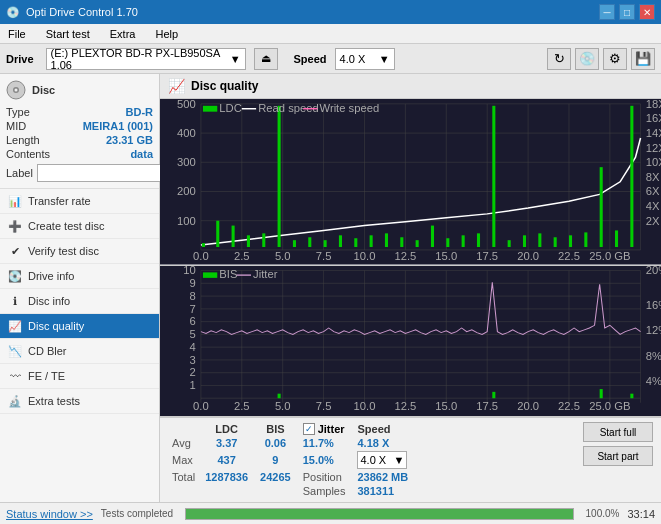 The height and width of the screenshot is (524, 661). Describe the element at coordinates (618, 432) in the screenshot. I see `start-full-button: Start full` at that location.